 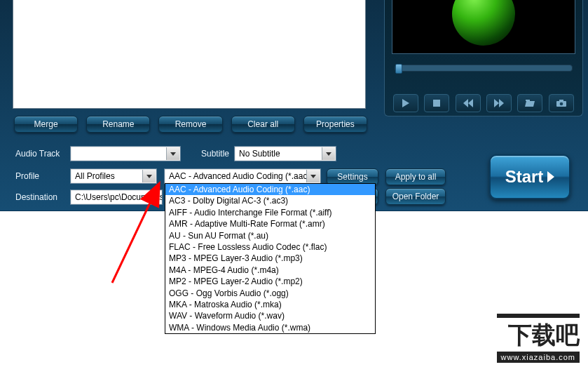 What do you see at coordinates (399, 69) in the screenshot?
I see `seek-thumb` at bounding box center [399, 69].